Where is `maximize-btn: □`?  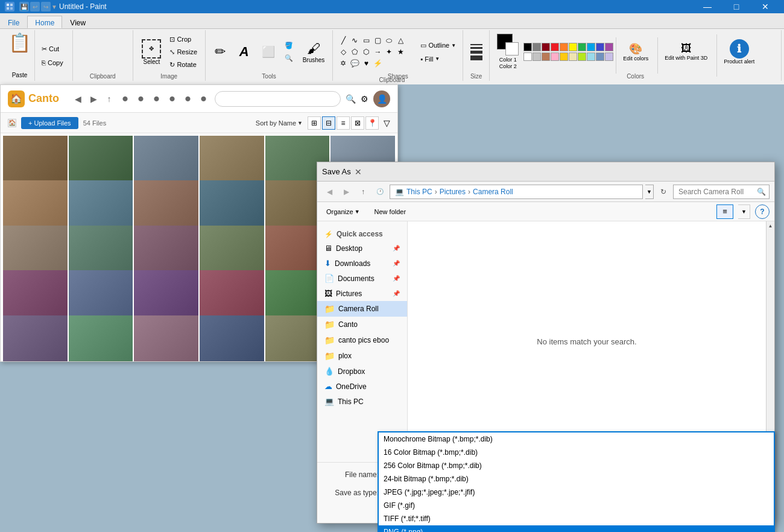
maximize-btn: □ is located at coordinates (736, 7).